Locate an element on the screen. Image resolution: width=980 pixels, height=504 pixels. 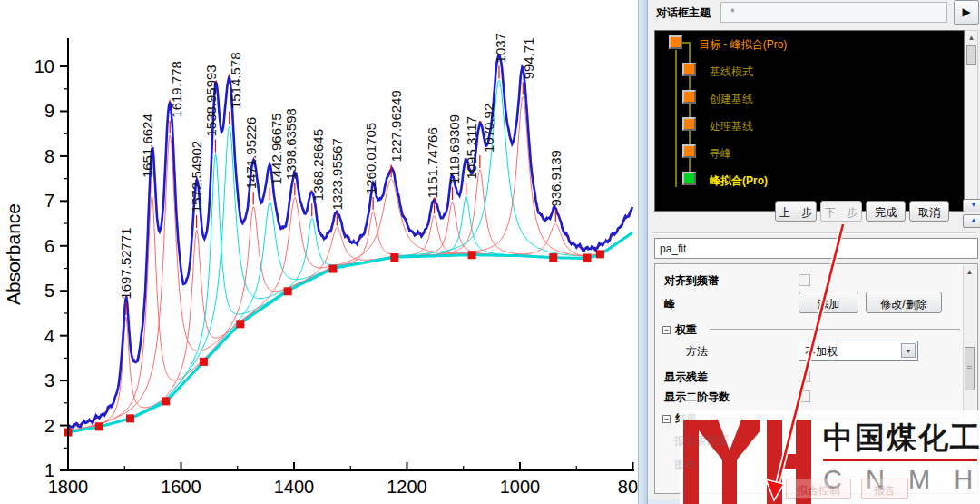
tree-item-fit-peaks: 峰拟合(Pro) is located at coordinates (739, 182).